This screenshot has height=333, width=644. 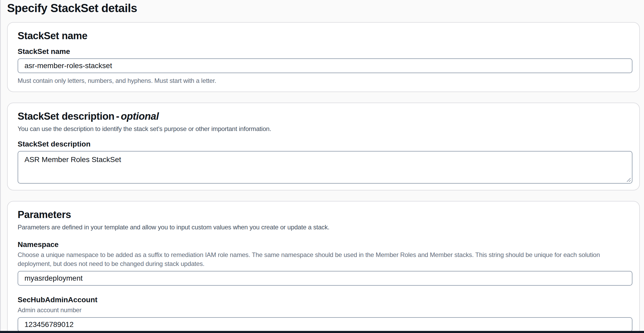 What do you see at coordinates (325, 259) in the screenshot?
I see `namespace-description: Choose a unique namespace to be added as…` at bounding box center [325, 259].